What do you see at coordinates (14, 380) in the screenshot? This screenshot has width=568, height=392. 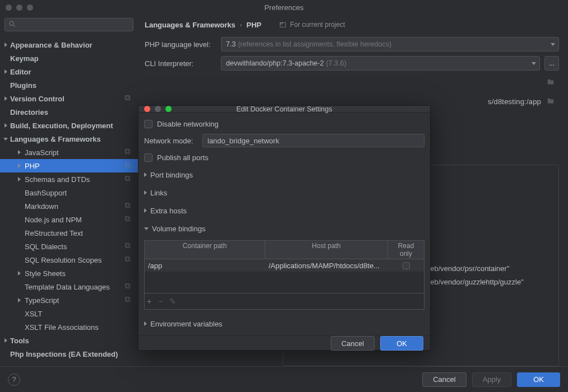 I see `help-button: ?` at bounding box center [14, 380].